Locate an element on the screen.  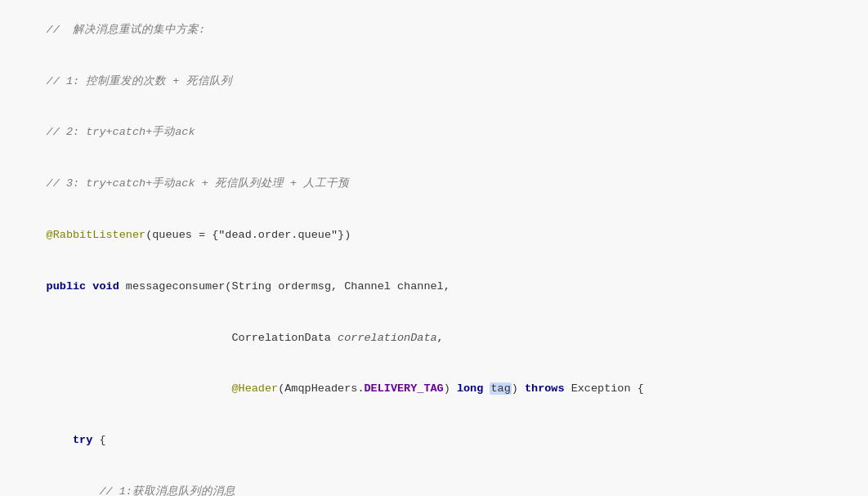
code-text-8c: ) is located at coordinates (450, 389).